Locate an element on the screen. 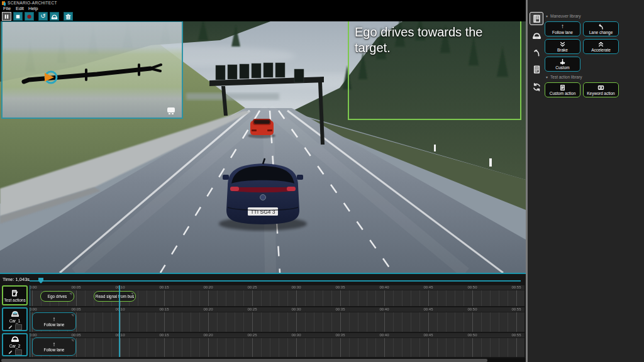  button-label: Custom is located at coordinates (562, 68).